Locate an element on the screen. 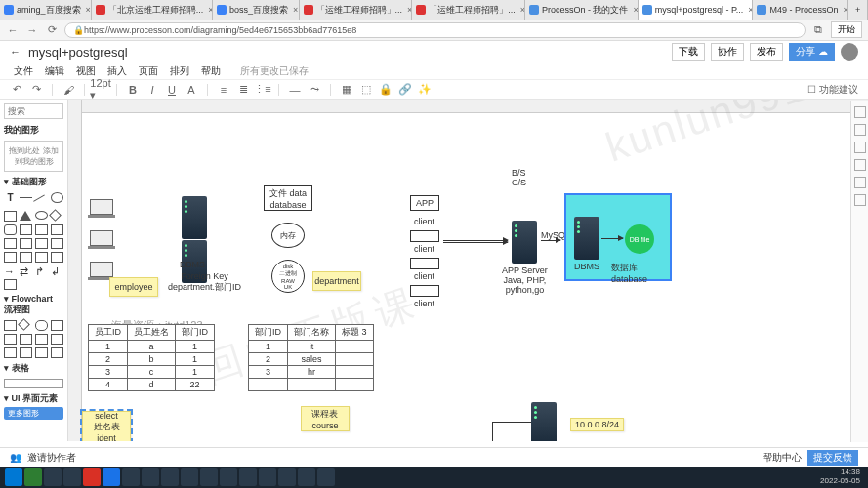  menu-help: 帮助 is located at coordinates (211, 71).